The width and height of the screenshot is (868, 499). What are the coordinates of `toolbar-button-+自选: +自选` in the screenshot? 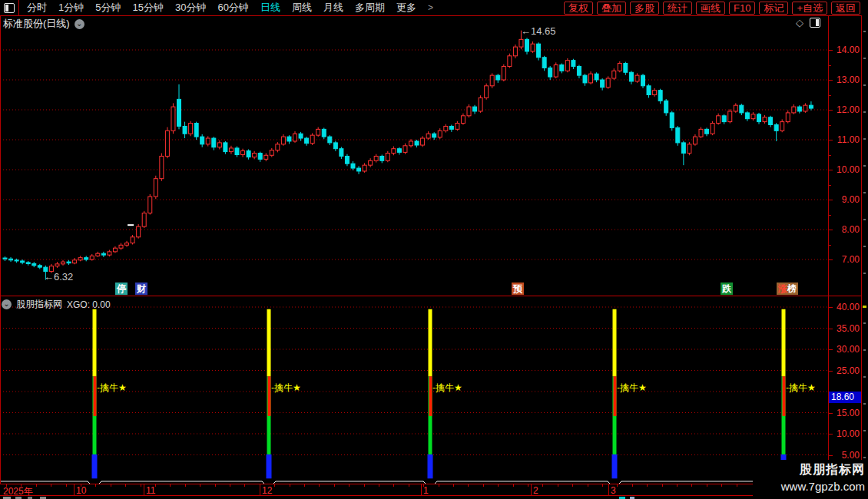 It's located at (810, 8).